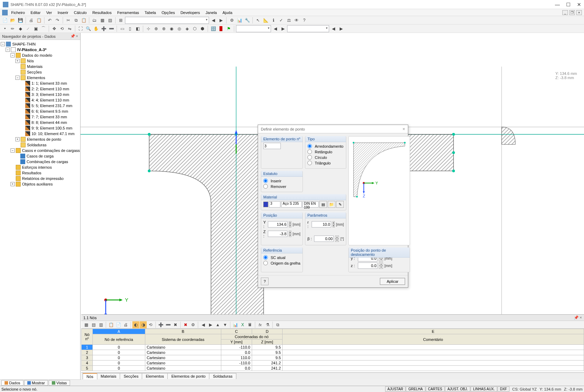  What do you see at coordinates (40, 106) in the screenshot?
I see `tree-elem-5: 5: 5; Element 231.7 mm` at bounding box center [40, 106].